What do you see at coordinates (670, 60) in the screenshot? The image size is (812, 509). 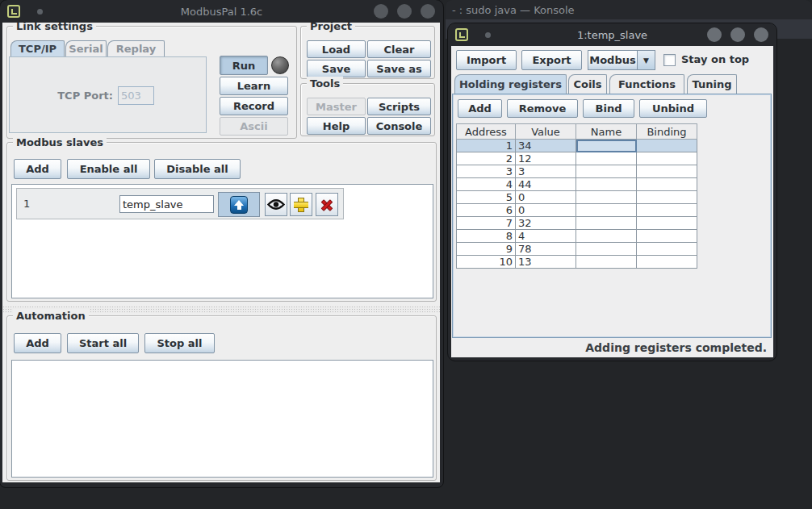 I see `stay-on-top-checkbox` at bounding box center [670, 60].